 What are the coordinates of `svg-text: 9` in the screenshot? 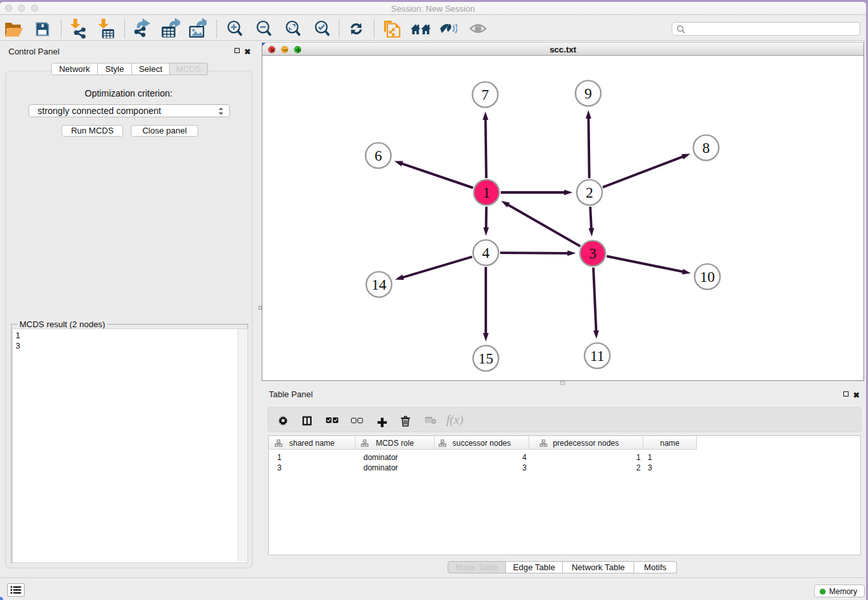 It's located at (588, 93).